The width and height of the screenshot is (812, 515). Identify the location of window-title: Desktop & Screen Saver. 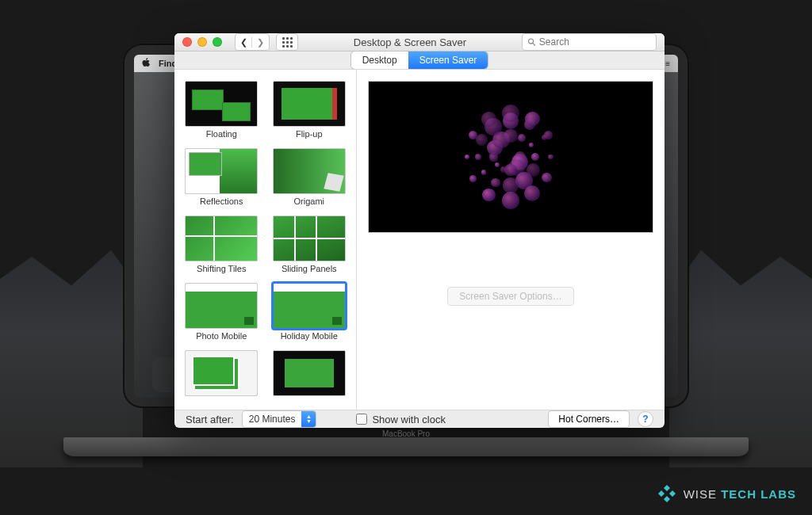
(410, 43).